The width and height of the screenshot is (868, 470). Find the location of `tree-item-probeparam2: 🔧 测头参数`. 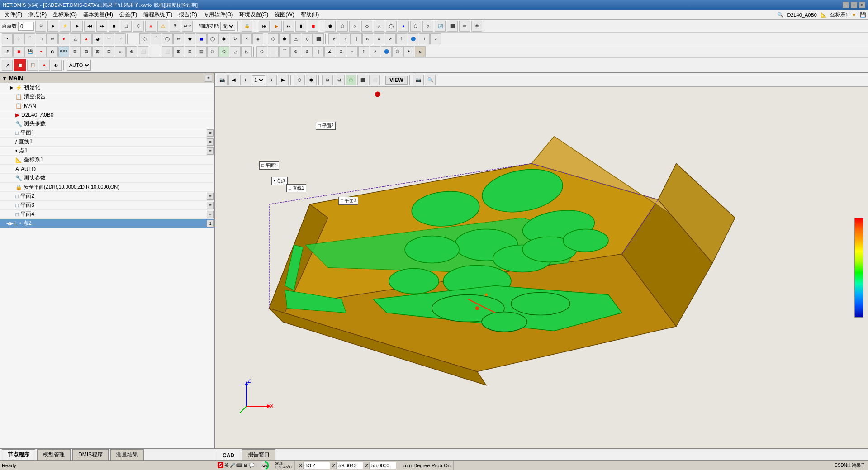

tree-item-probeparam2: 🔧 测头参数 is located at coordinates (107, 178).